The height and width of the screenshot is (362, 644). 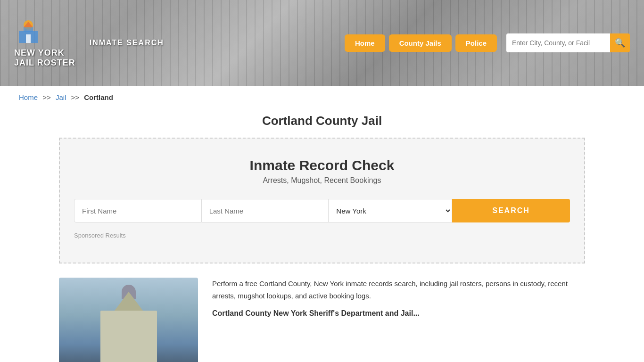 I want to click on header-search-input, so click(x=558, y=43).